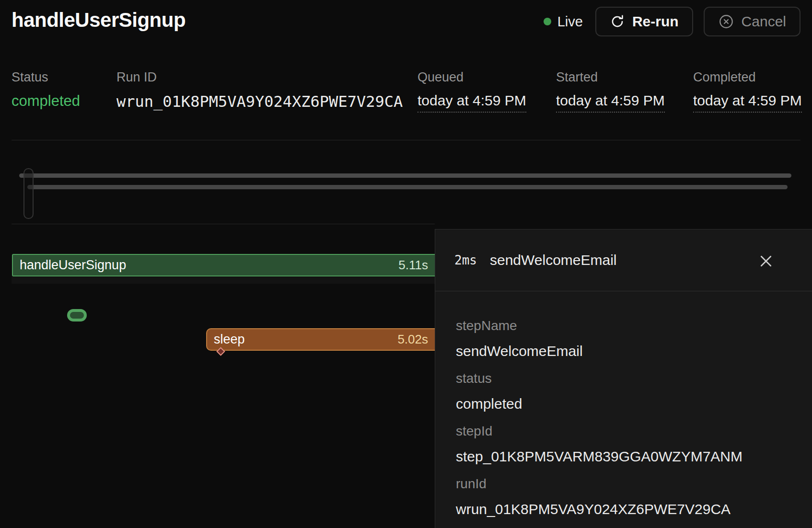 The image size is (812, 528). What do you see at coordinates (472, 103) in the screenshot?
I see `queued-value: today at 4:59 PM` at bounding box center [472, 103].